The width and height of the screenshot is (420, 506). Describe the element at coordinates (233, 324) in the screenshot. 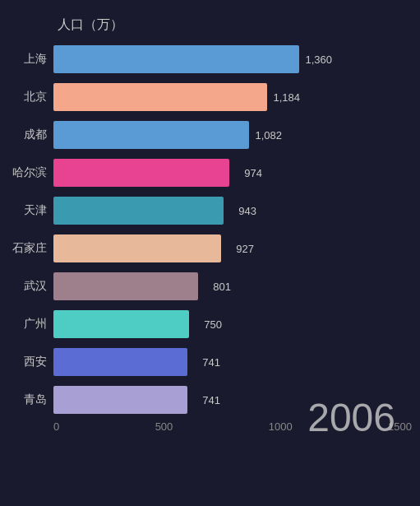

I see `bar-wrapper: 750` at that location.